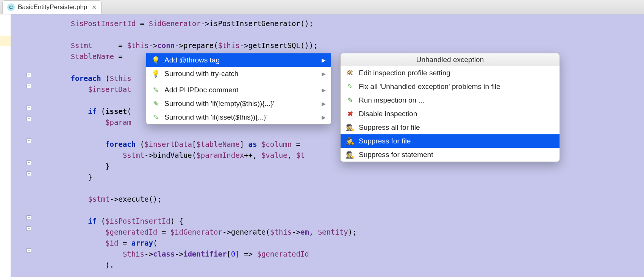  What do you see at coordinates (16, 146) in the screenshot?
I see `gutter: −−−−−−−−−−` at bounding box center [16, 146].